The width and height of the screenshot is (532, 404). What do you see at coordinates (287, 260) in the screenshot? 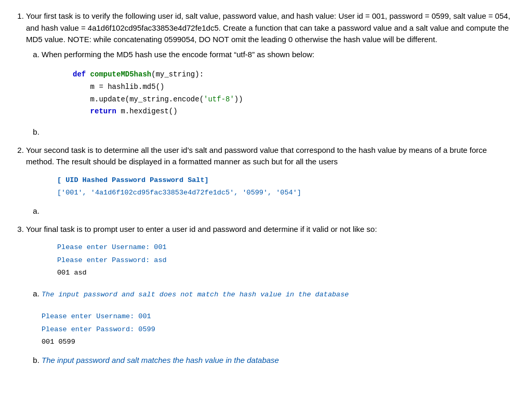
I see `task3-block1-line2: Please enter Password: asd` at bounding box center [287, 260].